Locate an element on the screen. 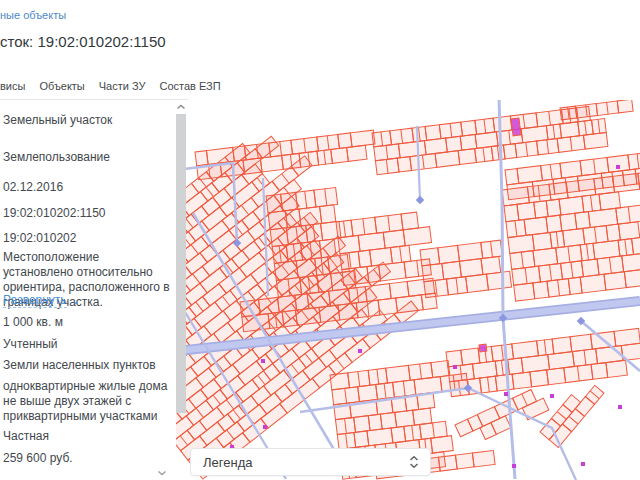  tab-objects: Объекты is located at coordinates (62, 86).